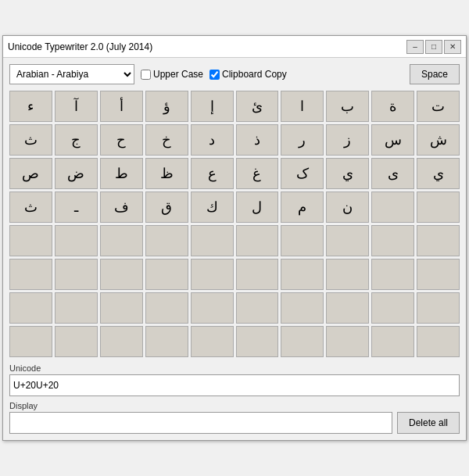 Image resolution: width=469 pixels, height=476 pixels. Describe the element at coordinates (392, 174) in the screenshot. I see `char-cell: ى` at that location.